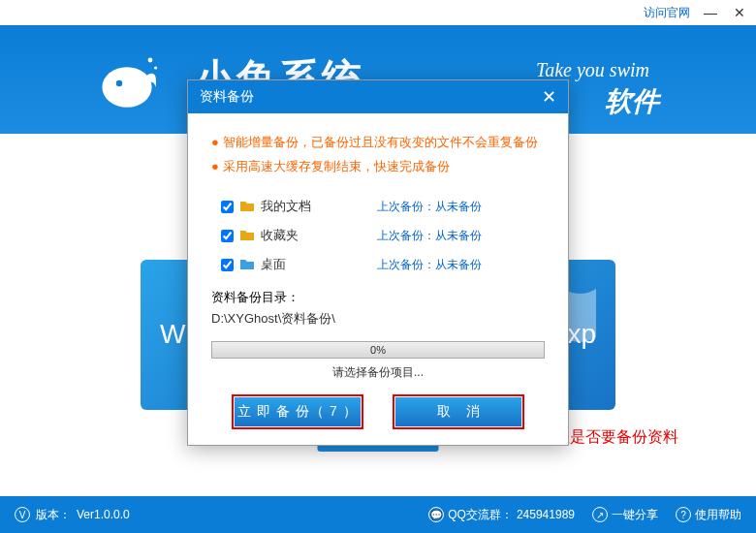 The height and width of the screenshot is (533, 756). I want to click on backup-item-label: 桌面, so click(299, 265).